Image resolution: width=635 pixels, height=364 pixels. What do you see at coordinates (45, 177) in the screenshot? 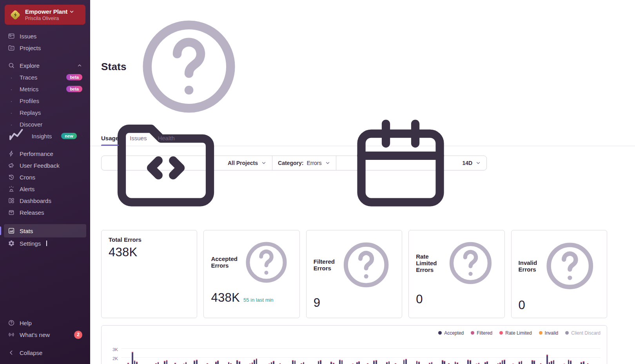
I see `sidebar-item-crons: Crons` at bounding box center [45, 177].